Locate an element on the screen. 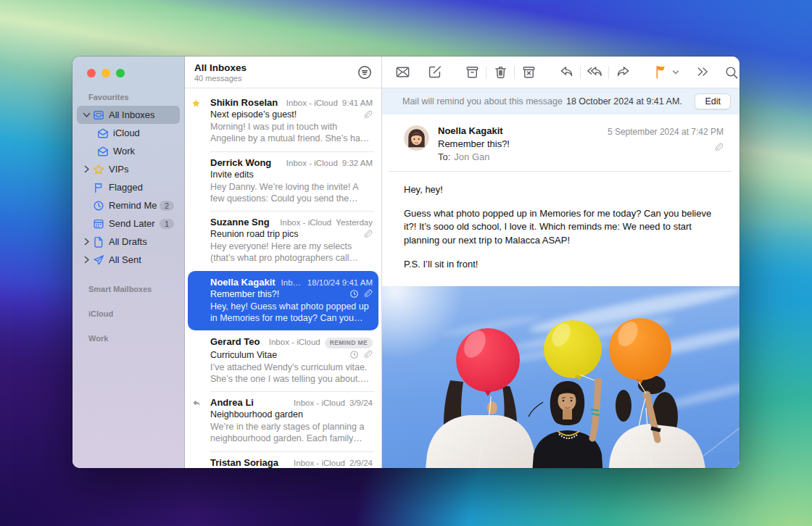 The width and height of the screenshot is (812, 526). message-row: Shikin RoselanInbox - iCloud9:41 AMNext … is located at coordinates (283, 122).